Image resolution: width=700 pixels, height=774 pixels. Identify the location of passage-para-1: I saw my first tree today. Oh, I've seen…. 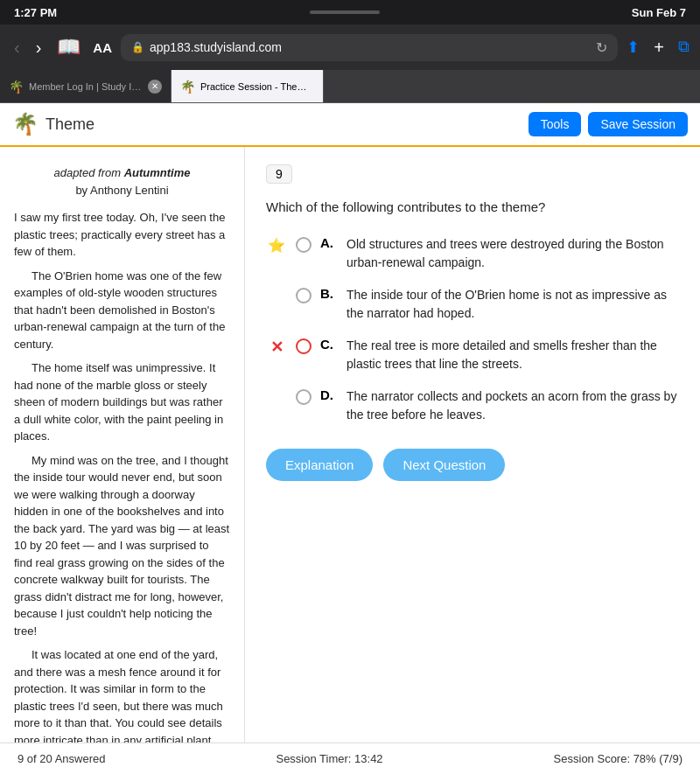
(122, 234).